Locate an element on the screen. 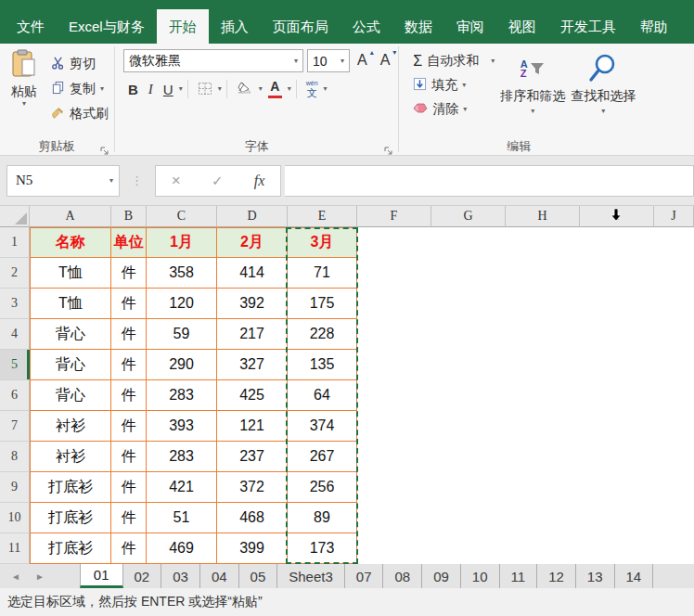 This screenshot has width=694, height=616. cell-F7 is located at coordinates (394, 427).